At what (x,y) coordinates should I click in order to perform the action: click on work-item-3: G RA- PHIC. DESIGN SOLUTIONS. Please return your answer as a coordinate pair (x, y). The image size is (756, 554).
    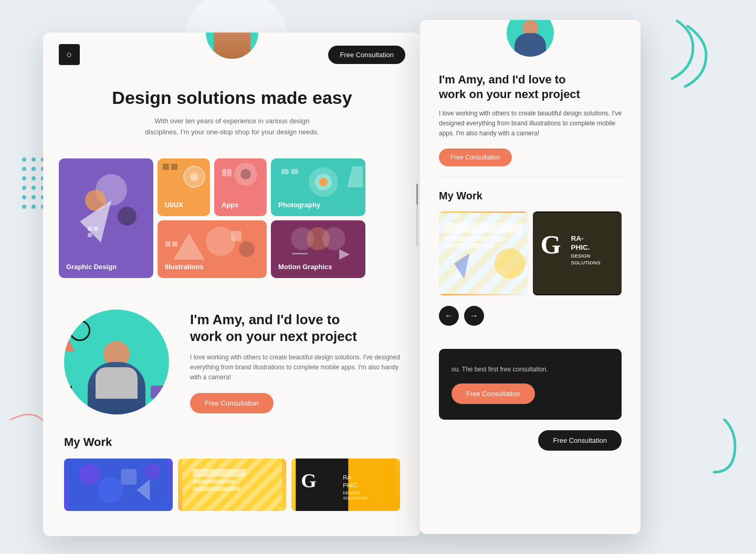
    Looking at the image, I should click on (345, 485).